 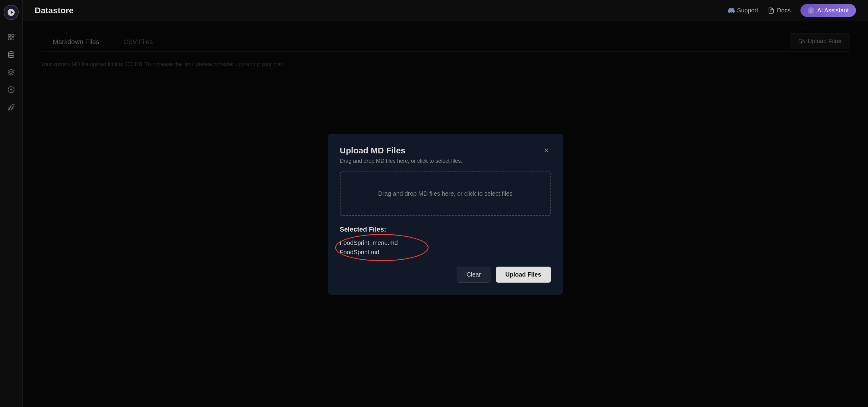 I want to click on sidebar, so click(x=11, y=204).